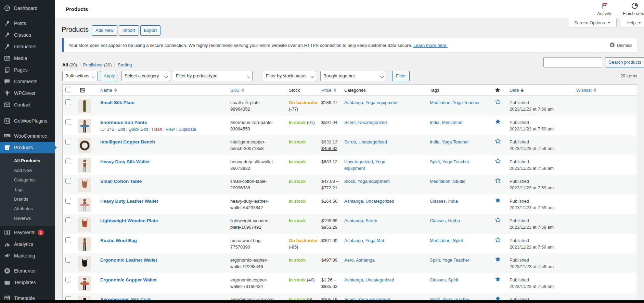 The width and height of the screenshot is (644, 303). Describe the element at coordinates (108, 76) in the screenshot. I see `apply-button: Apply` at that location.